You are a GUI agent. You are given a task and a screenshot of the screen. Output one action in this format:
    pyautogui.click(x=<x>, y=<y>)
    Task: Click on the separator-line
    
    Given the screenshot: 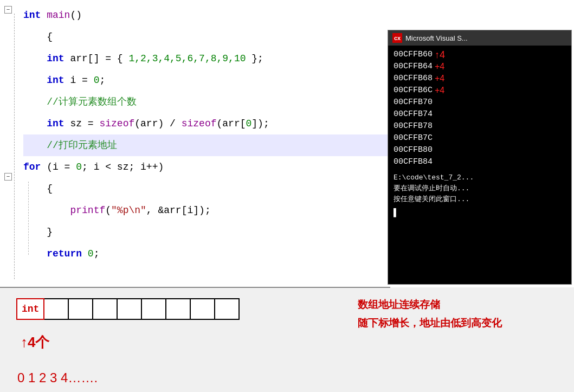 What is the action you would take?
    pyautogui.click(x=195, y=287)
    